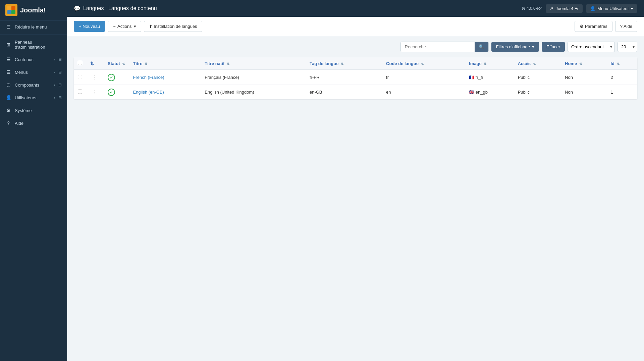 The height and width of the screenshot is (361, 644). Describe the element at coordinates (584, 64) in the screenshot. I see `header-home: Home ⇅` at that location.